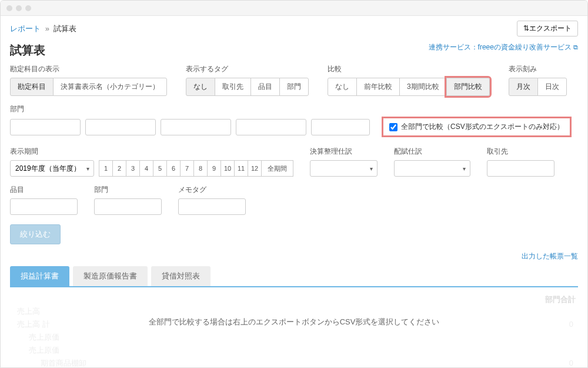 The height and width of the screenshot is (368, 588). What do you see at coordinates (343, 168) in the screenshot?
I see `closing-select` at bounding box center [343, 168].